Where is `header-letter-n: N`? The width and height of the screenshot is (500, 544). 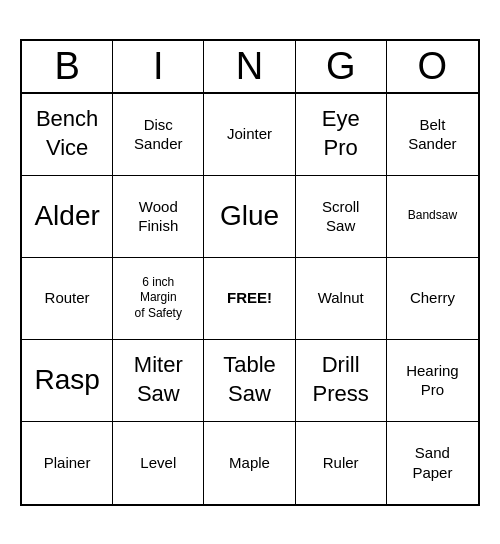 header-letter-n: N is located at coordinates (250, 66).